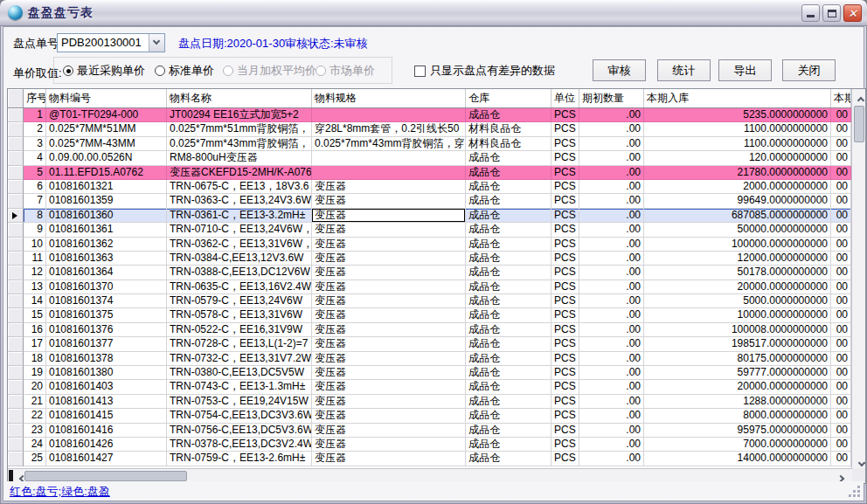 Image resolution: width=867 pixels, height=504 pixels. What do you see at coordinates (430, 387) in the screenshot?
I see `table-row: 2001081601403TRN-0743-C，EE13-1.3mH±变压器成品…` at bounding box center [430, 387].